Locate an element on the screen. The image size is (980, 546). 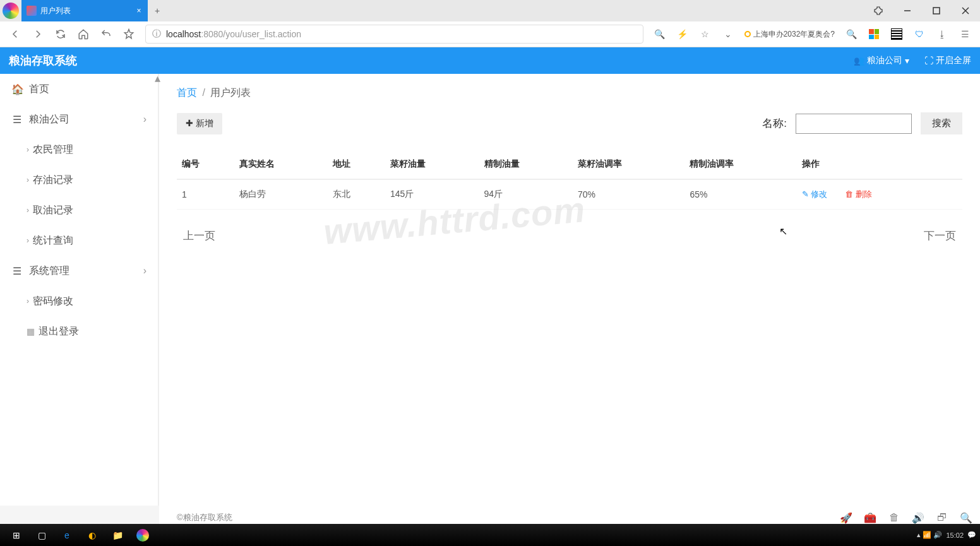
home-icon: 🏠 is located at coordinates (17, 90).